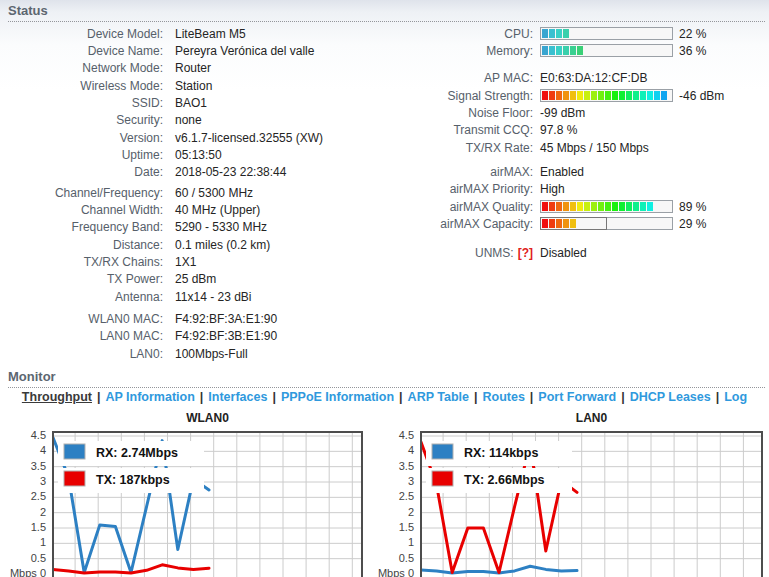 The height and width of the screenshot is (577, 769). Describe the element at coordinates (23, 512) in the screenshot. I see `ytick-wlan0-2: 2` at that location.